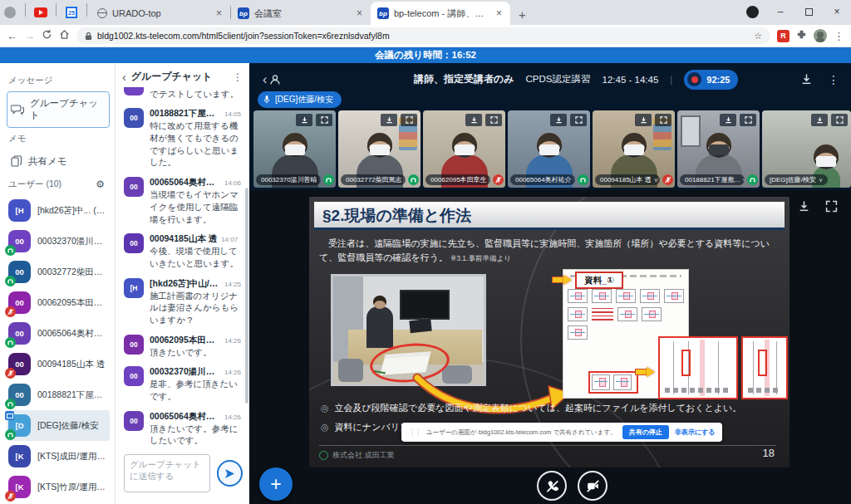 This screenshot has height=504, width=851. Describe the element at coordinates (627, 179) in the screenshot. I see `video-name-label: 00094185山本 透∨` at that location.